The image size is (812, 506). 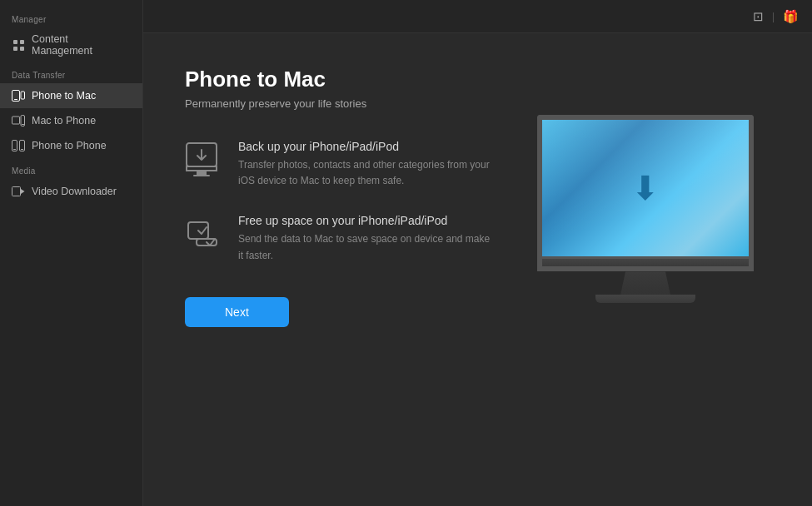 I want to click on phone-mac-icon, so click(x=18, y=96).